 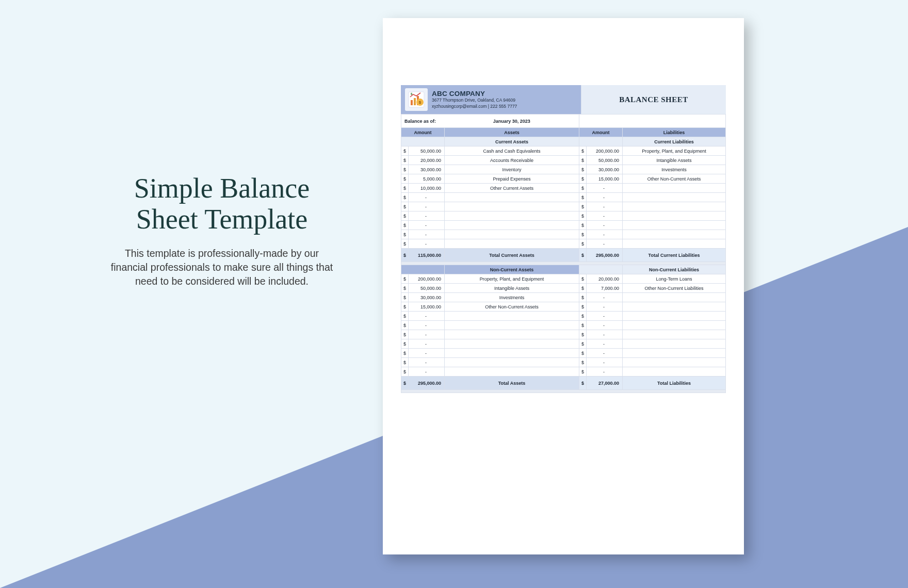 What do you see at coordinates (605, 170) in the screenshot?
I see `liability-amount: 30,000.00` at bounding box center [605, 170].